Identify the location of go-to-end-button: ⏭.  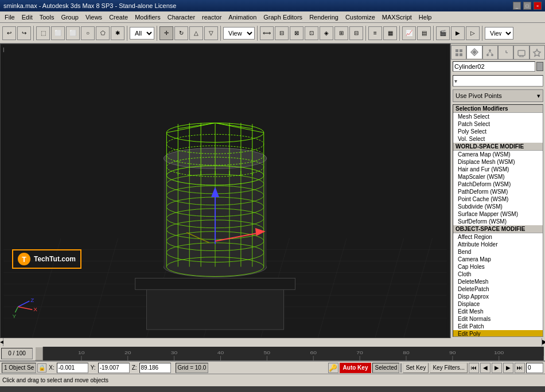
(520, 368).